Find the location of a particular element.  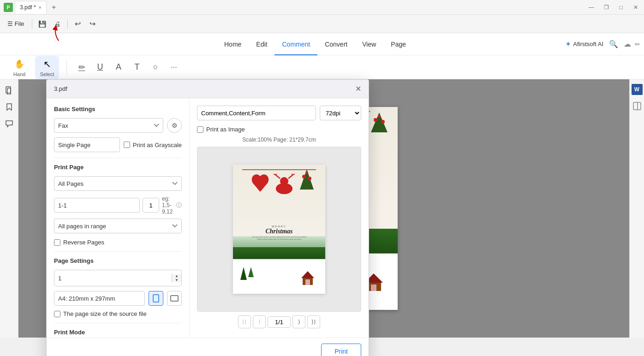

print-as-image-checkbox is located at coordinates (200, 130).